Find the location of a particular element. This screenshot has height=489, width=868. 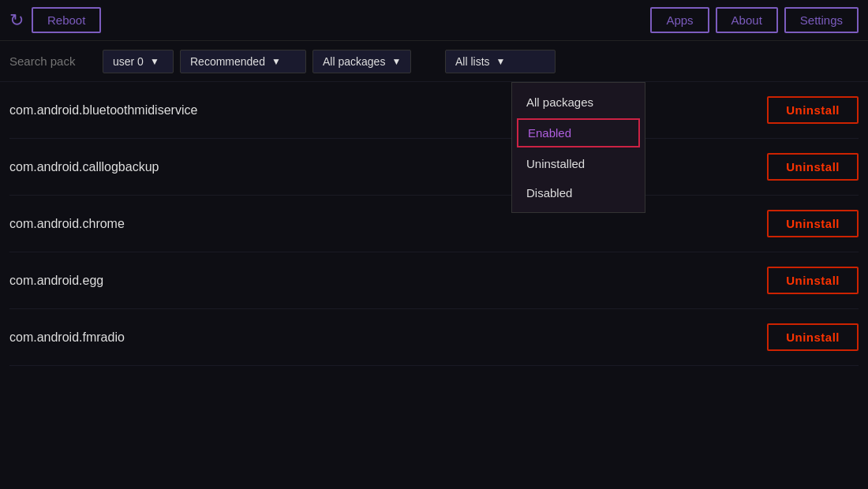

filter-bar: user 0 ▼ Recommended ▼ All packages ▼ Al… is located at coordinates (434, 62).